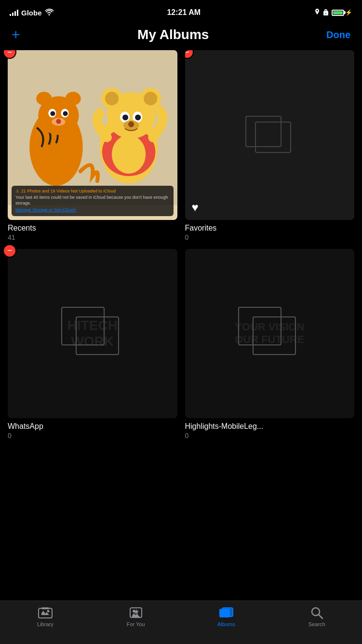 This screenshot has width=362, height=644. Describe the element at coordinates (45, 613) in the screenshot. I see `library-icon` at that location.